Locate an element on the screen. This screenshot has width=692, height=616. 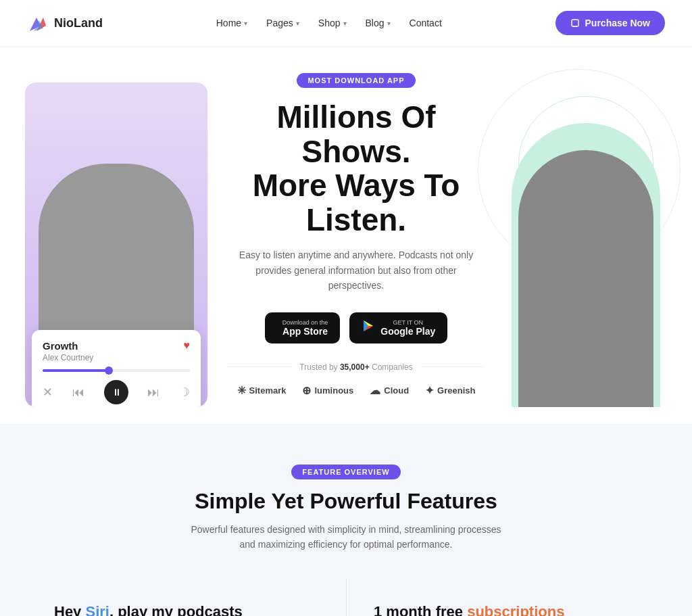
brand-luminous: ⊕ luminous is located at coordinates (328, 391).